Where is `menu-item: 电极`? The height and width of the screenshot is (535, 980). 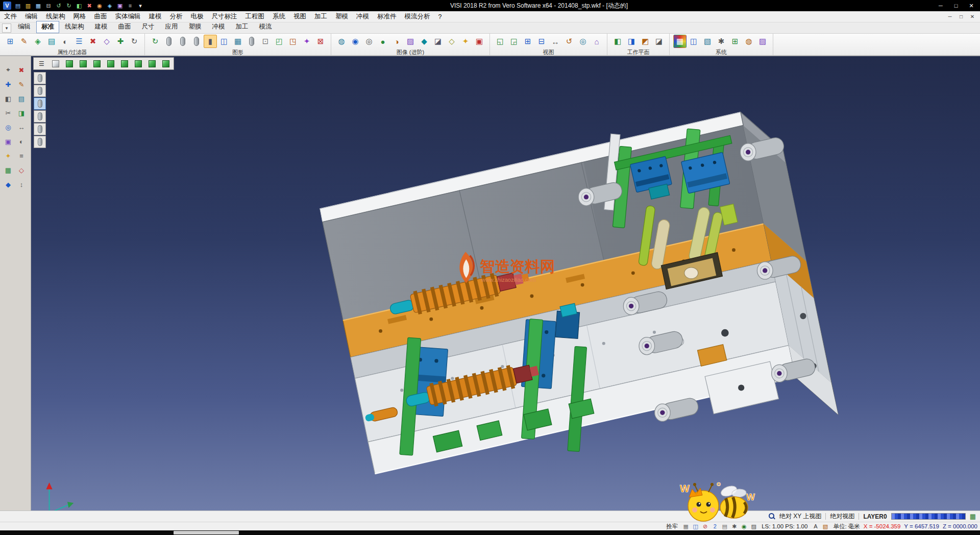 menu-item: 电极 is located at coordinates (197, 16).